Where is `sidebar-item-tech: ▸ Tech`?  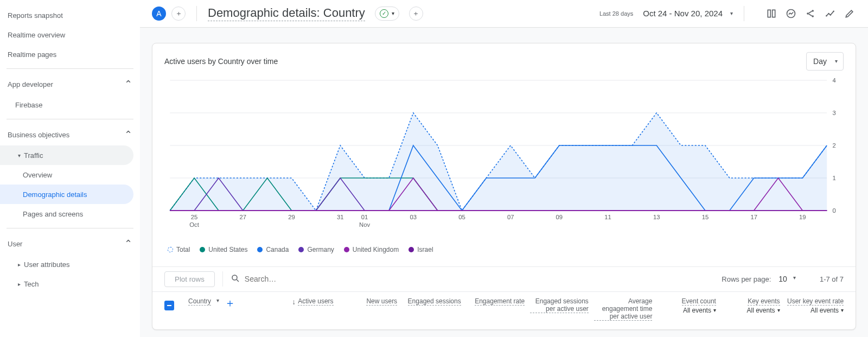
sidebar-item-tech: ▸ Tech is located at coordinates (67, 284).